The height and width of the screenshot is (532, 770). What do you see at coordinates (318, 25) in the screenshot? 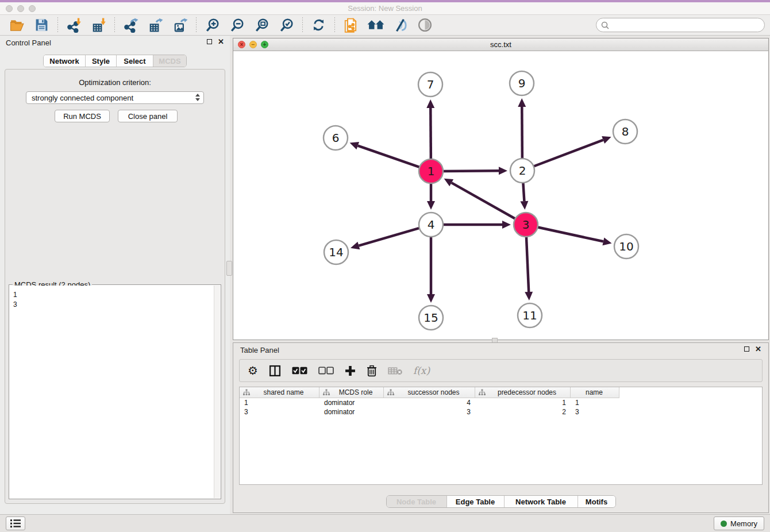
I see `refresh-button` at bounding box center [318, 25].